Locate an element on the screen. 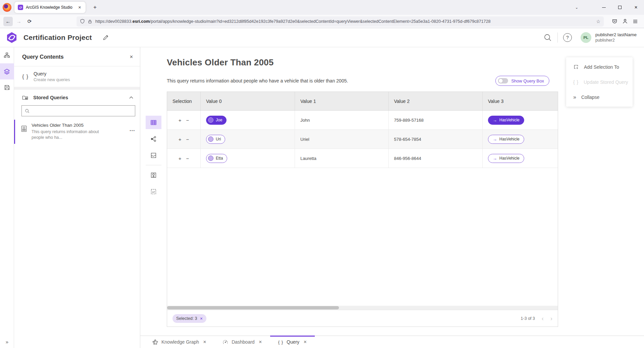 Image resolution: width=644 pixels, height=348 pixels. menu-item-add-selection-to: Add Selection To is located at coordinates (599, 67).